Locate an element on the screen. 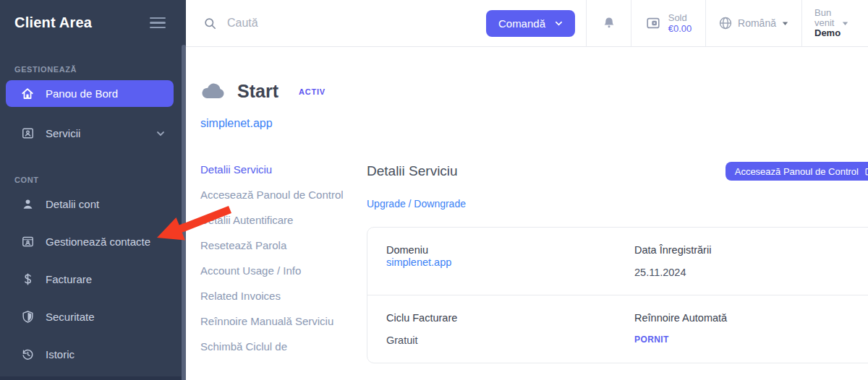 Image resolution: width=868 pixels, height=380 pixels. sidebar-item-label: Gestionează contacte is located at coordinates (98, 241).